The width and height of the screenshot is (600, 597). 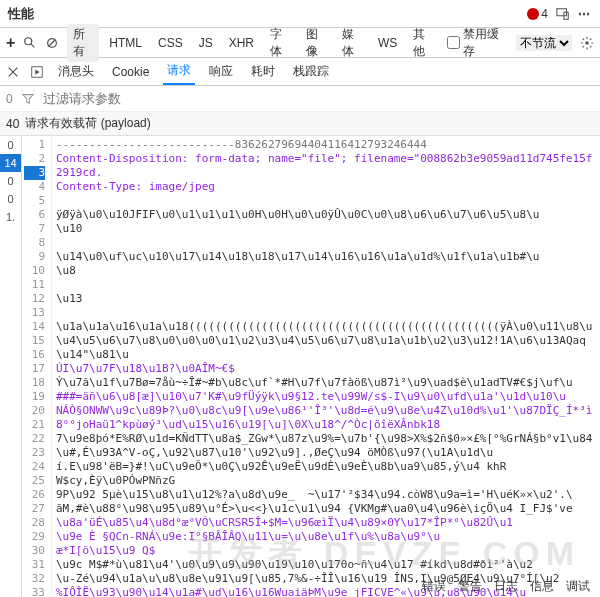 What do you see at coordinates (28, 99) in the screenshot?
I see `filter-funnel-icon` at bounding box center [28, 99].